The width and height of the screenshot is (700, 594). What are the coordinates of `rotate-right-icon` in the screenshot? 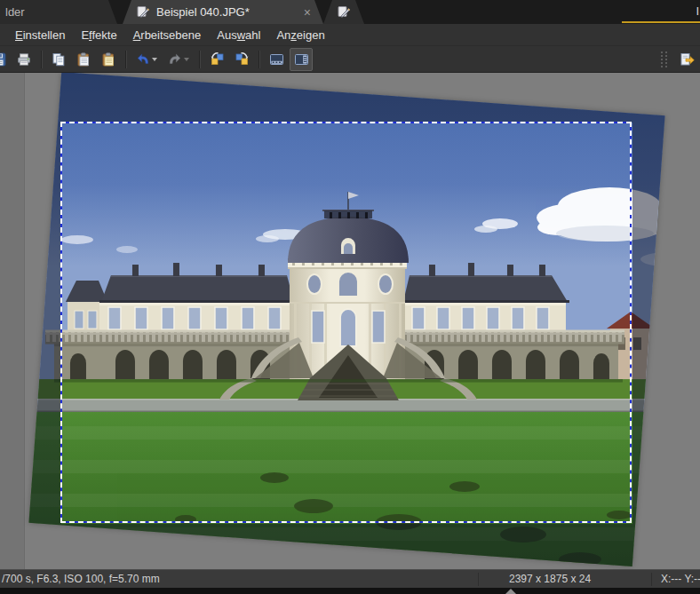 It's located at (242, 59).